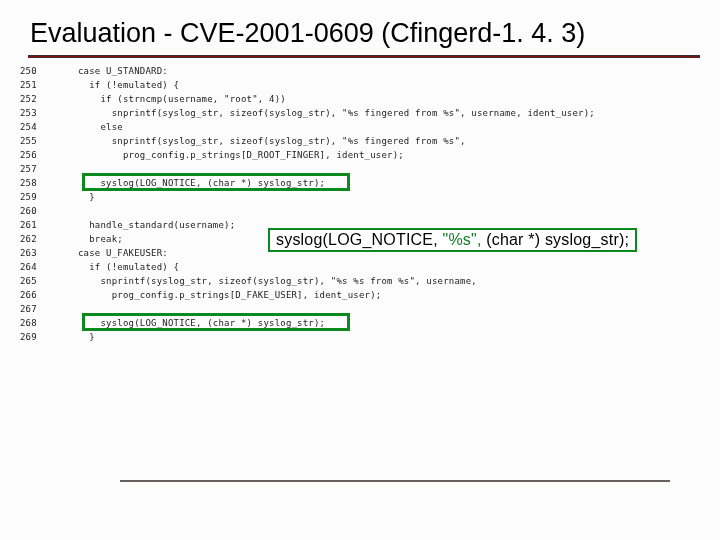 This screenshot has width=720, height=540. What do you see at coordinates (49, 113) in the screenshot?
I see `line-number: 253` at bounding box center [49, 113].